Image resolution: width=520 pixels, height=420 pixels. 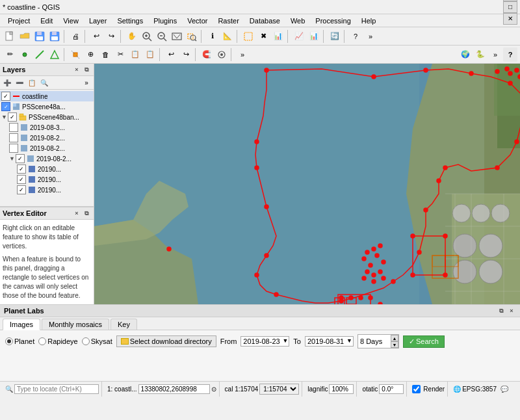 What do you see at coordinates (47, 96) in the screenshot?
I see `layer-item: ✓ coastline` at bounding box center [47, 96].